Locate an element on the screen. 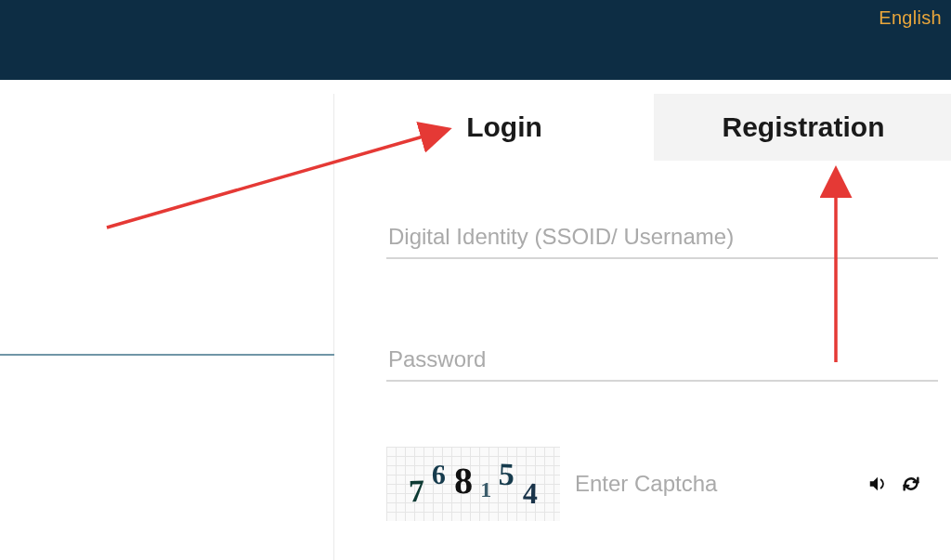 The width and height of the screenshot is (951, 560). captcha-audio-icon is located at coordinates (878, 484).